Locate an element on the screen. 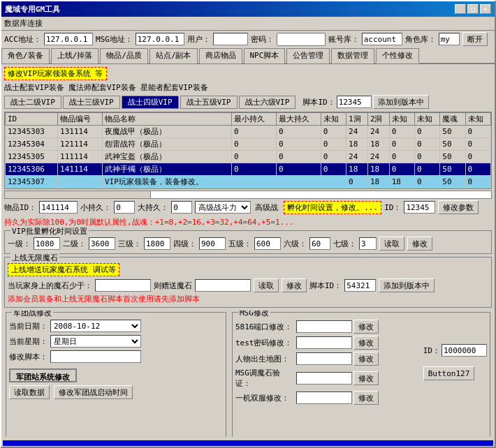  modify-param-button: 修改参数 is located at coordinates (458, 207).